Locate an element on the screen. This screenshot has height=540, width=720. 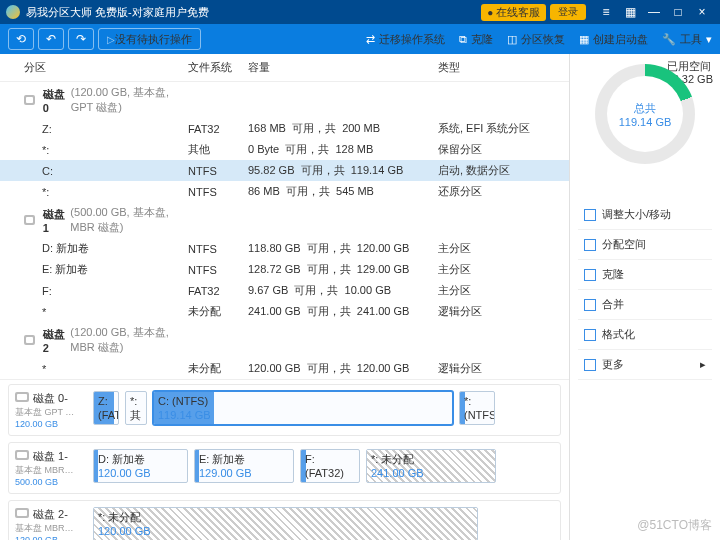
more-icon is located at coordinates (590, 365).